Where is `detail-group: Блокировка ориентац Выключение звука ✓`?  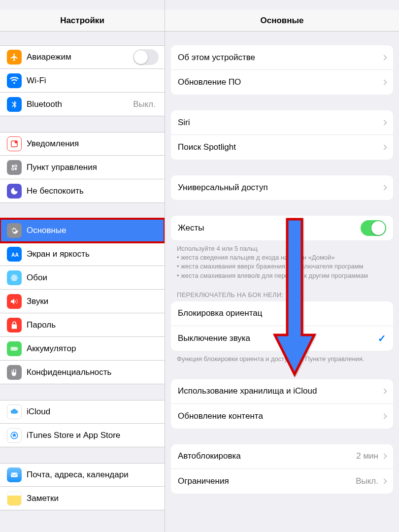 detail-group: Блокировка ориентац Выключение звука ✓ is located at coordinates (282, 326).